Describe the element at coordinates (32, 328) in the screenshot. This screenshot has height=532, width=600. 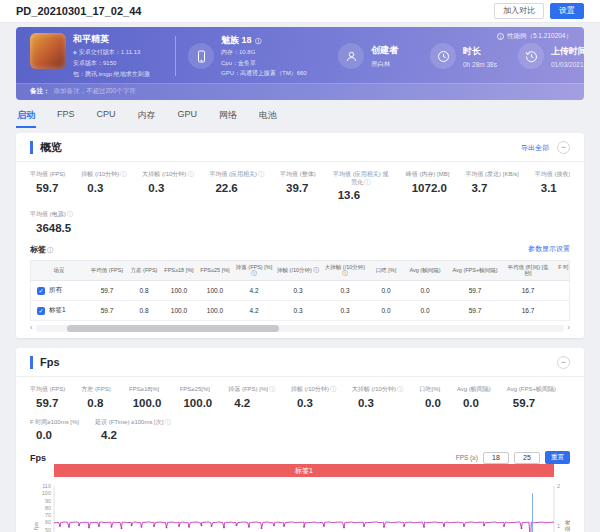
I see `scroll-left-icon: ‹` at that location.